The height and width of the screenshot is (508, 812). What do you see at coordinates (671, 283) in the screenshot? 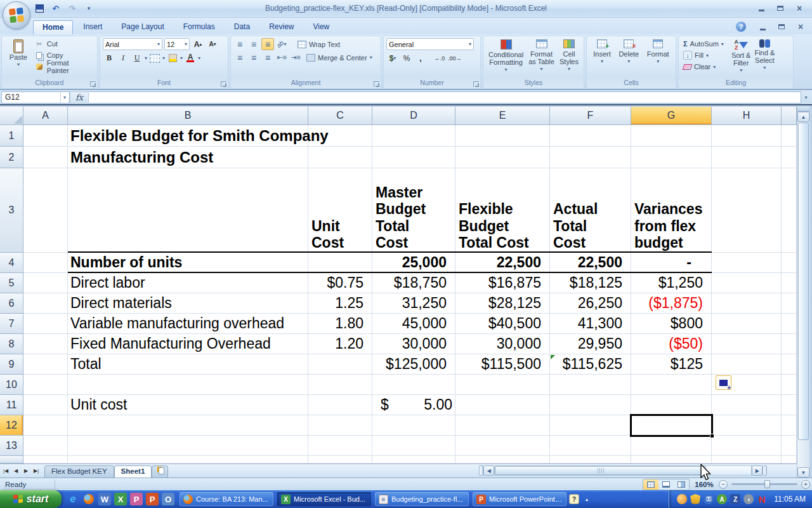
I see `cell-g5: $1,250` at bounding box center [671, 283].